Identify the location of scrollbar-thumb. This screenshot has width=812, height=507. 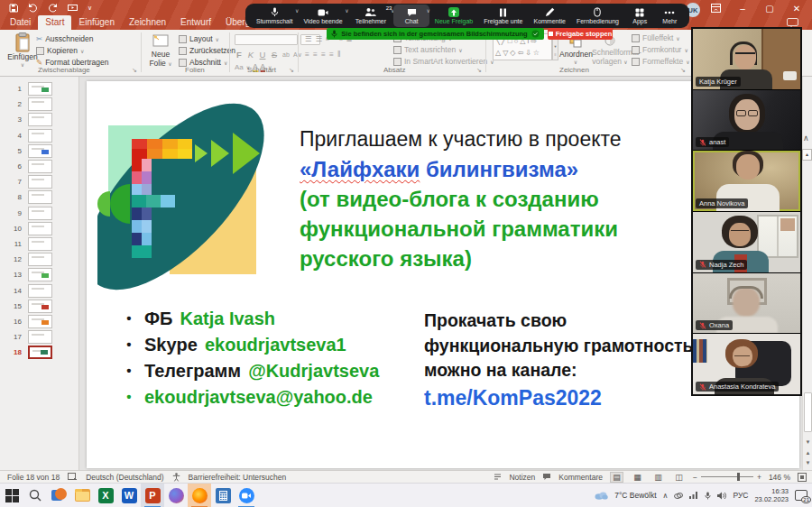
(808, 412).